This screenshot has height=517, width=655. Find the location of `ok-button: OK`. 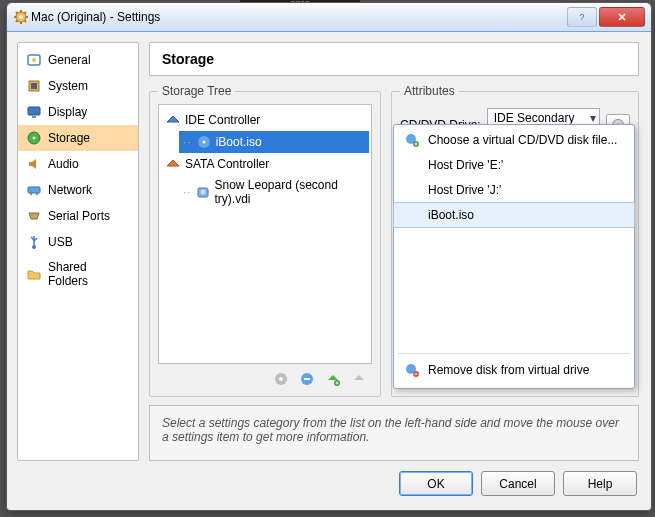

ok-button: OK is located at coordinates (436, 484).